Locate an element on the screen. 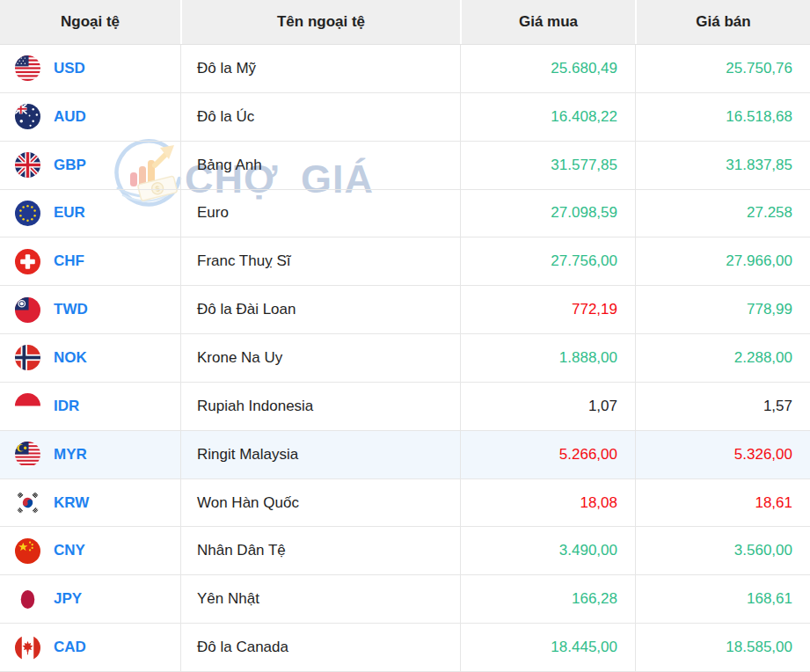  sell-price: 18.585,00 is located at coordinates (723, 647).